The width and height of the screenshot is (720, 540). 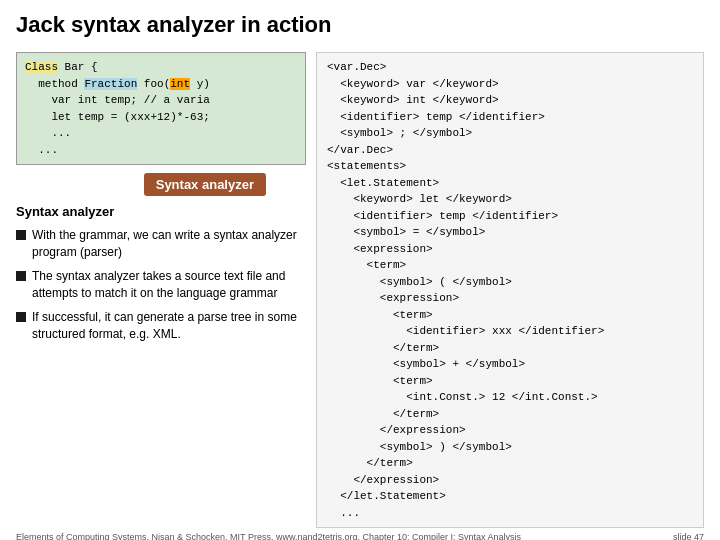 What do you see at coordinates (360, 27) in the screenshot?
I see `slide-title: Jack syntax analyzer in action` at bounding box center [360, 27].